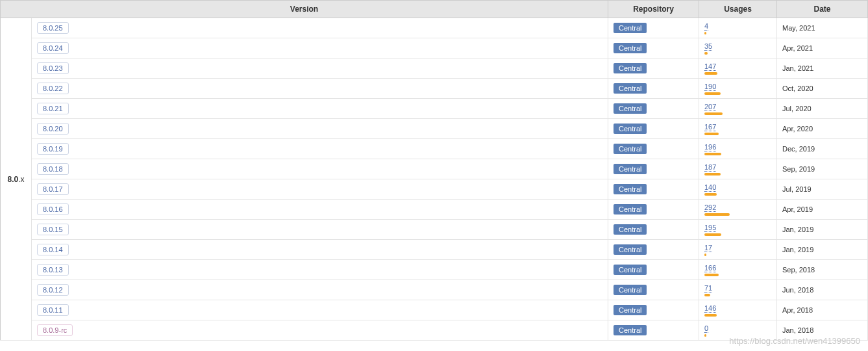 Image resolution: width=868 pixels, height=351 pixels. I want to click on usages-cell: 292, so click(738, 209).